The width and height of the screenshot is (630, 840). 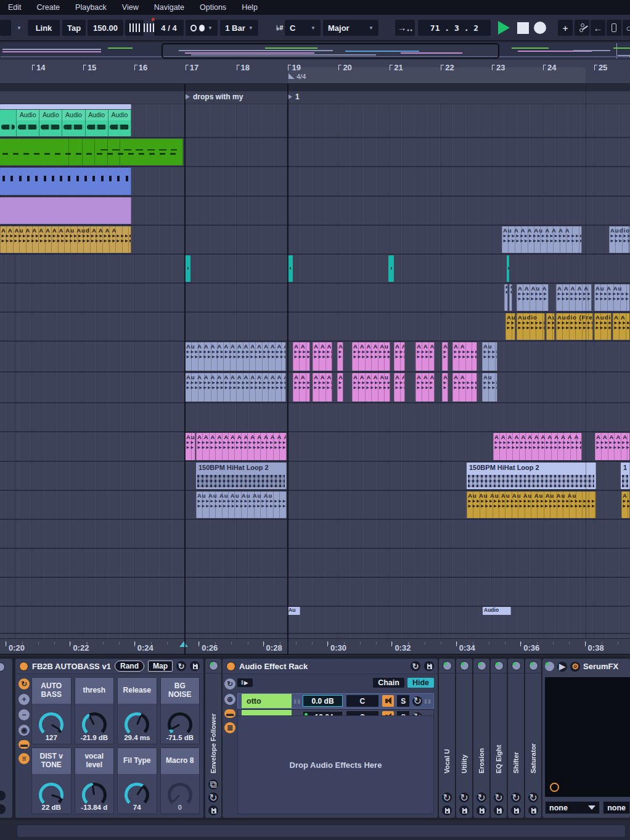 What do you see at coordinates (2, 796) in the screenshot?
I see `refresh-icon` at bounding box center [2, 796].